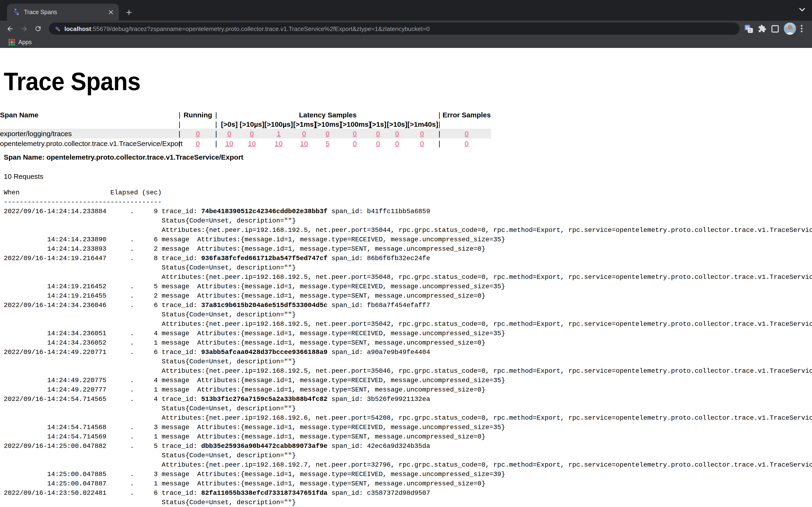 Image resolution: width=812 pixels, height=507 pixels. What do you see at coordinates (802, 29) in the screenshot?
I see `browser-menu-icon` at bounding box center [802, 29].